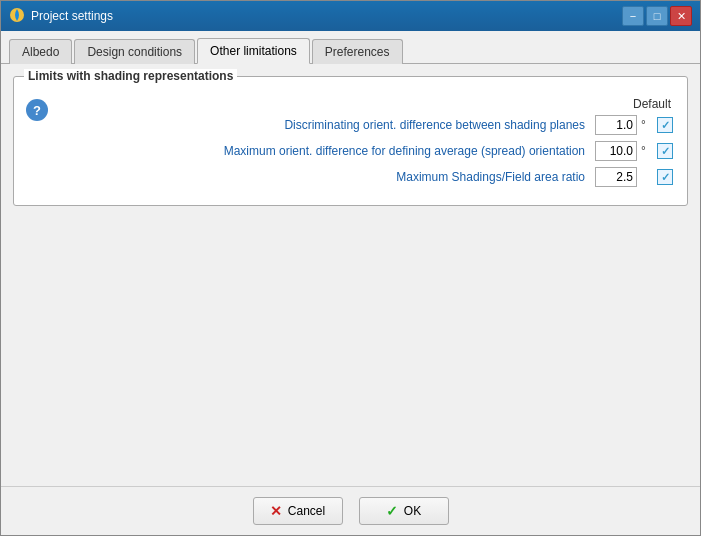 This screenshot has height=536, width=701. Describe the element at coordinates (665, 177) in the screenshot. I see `checkbox-cell-3: ✓` at that location.